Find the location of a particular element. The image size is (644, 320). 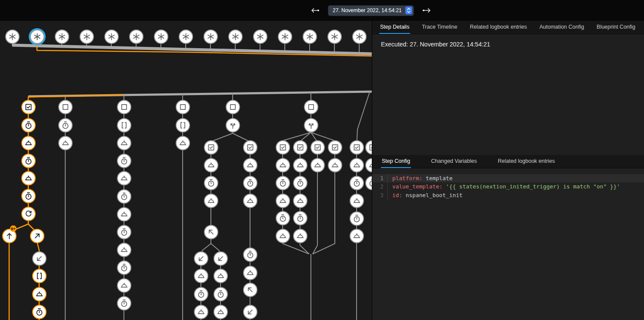

trace-node-refresh is located at coordinates (29, 214).